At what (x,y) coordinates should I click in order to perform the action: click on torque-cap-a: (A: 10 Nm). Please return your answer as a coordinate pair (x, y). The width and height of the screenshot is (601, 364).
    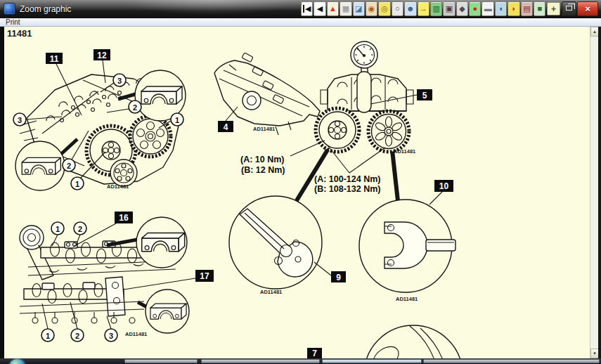
    Looking at the image, I should click on (263, 160).